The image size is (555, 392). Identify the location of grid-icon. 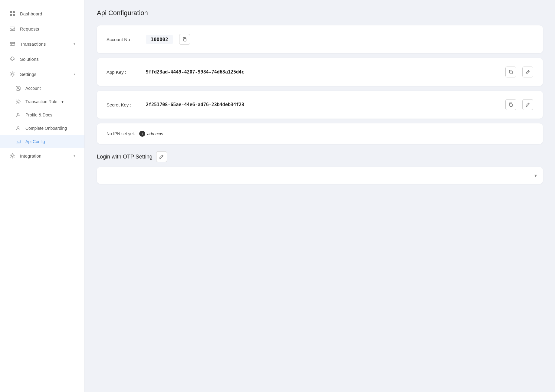
(12, 14).